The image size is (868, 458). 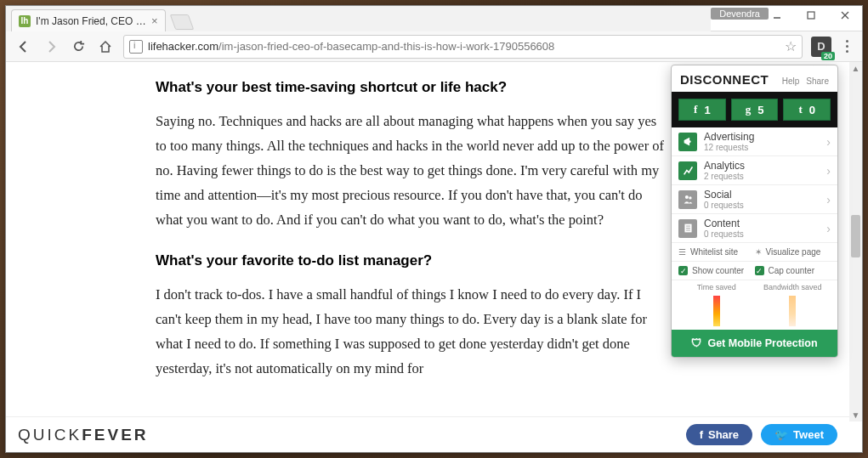 I want to click on shield-icon: 🛡, so click(x=697, y=343).